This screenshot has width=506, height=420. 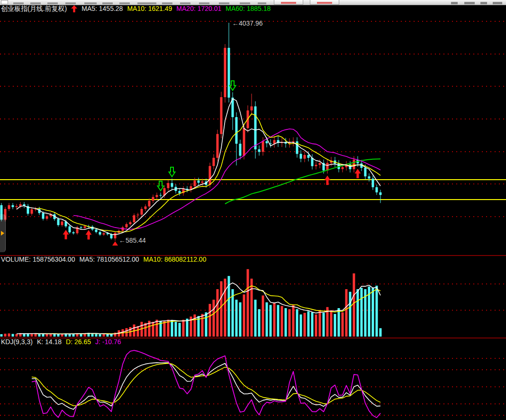 I want to click on volume-ma5-value: MA5: 781056512.00, so click(x=109, y=260).